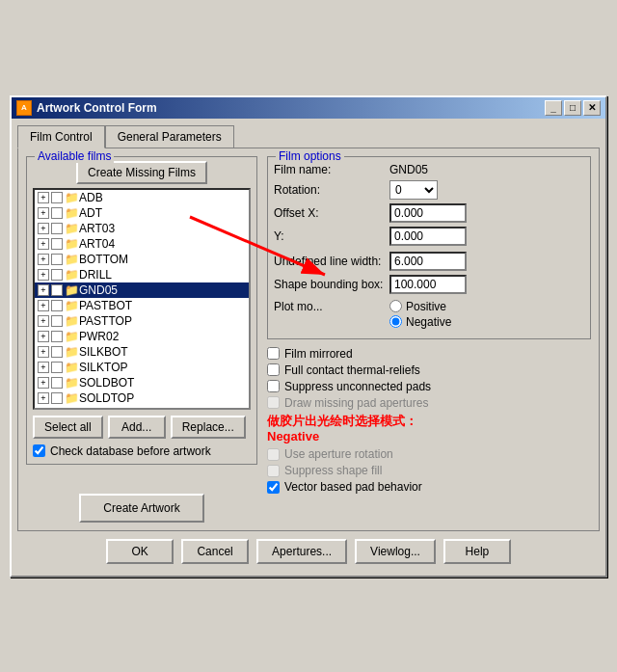  What do you see at coordinates (302, 551) in the screenshot?
I see `apertures-button: Apertures...` at bounding box center [302, 551].